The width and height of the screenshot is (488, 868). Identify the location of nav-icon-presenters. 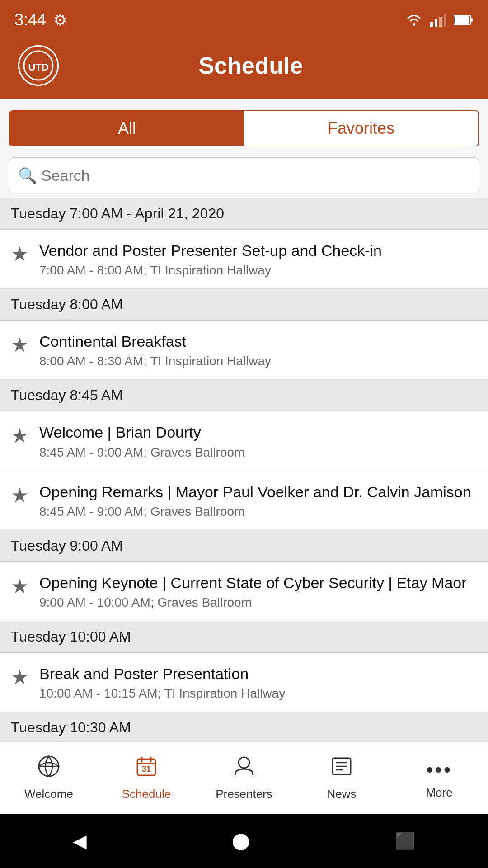
(244, 769).